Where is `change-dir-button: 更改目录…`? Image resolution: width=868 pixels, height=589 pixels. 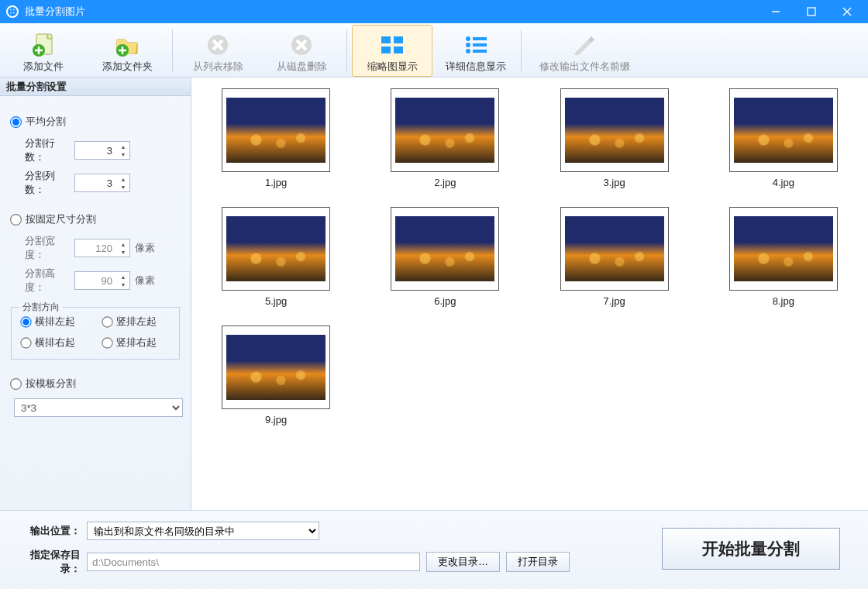 change-dir-button: 更改目录… is located at coordinates (463, 562).